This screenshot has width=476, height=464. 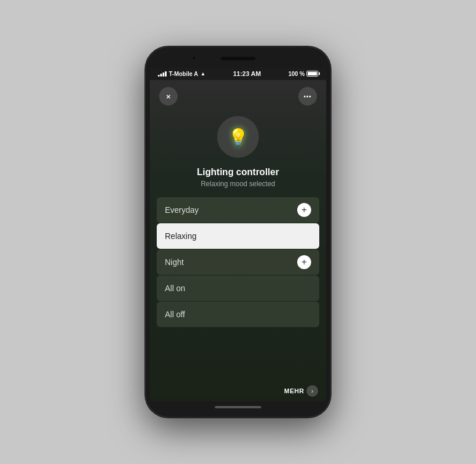 What do you see at coordinates (238, 407) in the screenshot?
I see `home-bar` at bounding box center [238, 407].